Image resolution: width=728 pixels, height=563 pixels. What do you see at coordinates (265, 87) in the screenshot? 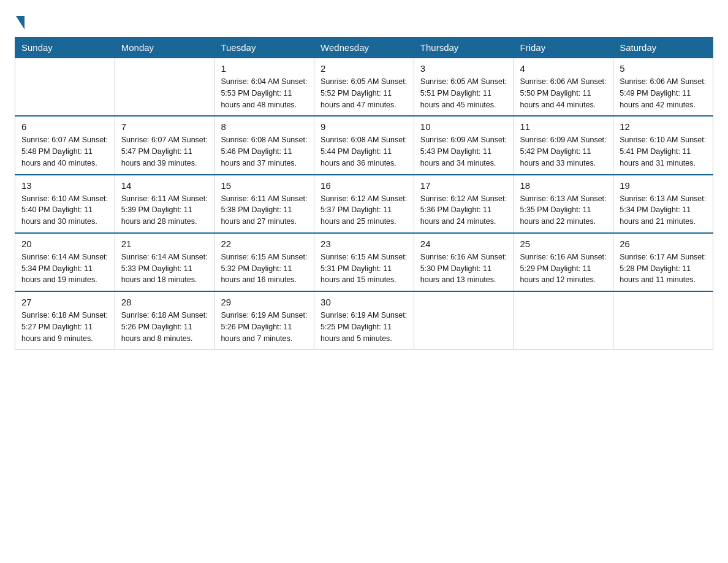
I see `calendar-cell: 1Sunrise: 6:04 AM Sunset: 5:53 PM Daylig…` at bounding box center [265, 87].